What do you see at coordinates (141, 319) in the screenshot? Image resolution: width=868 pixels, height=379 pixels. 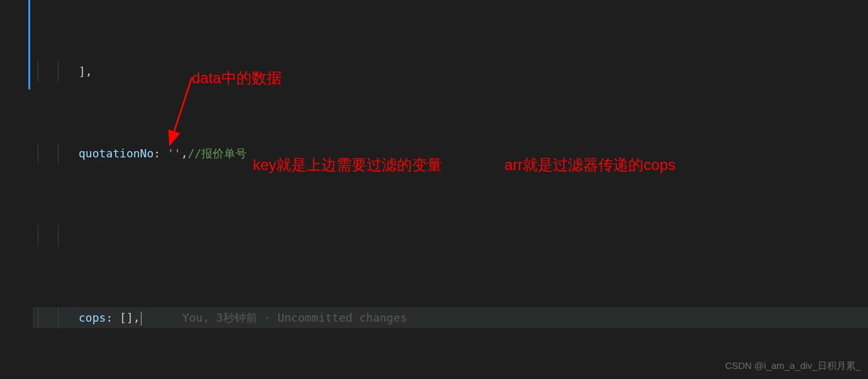 I see `text-cursor` at bounding box center [141, 319].